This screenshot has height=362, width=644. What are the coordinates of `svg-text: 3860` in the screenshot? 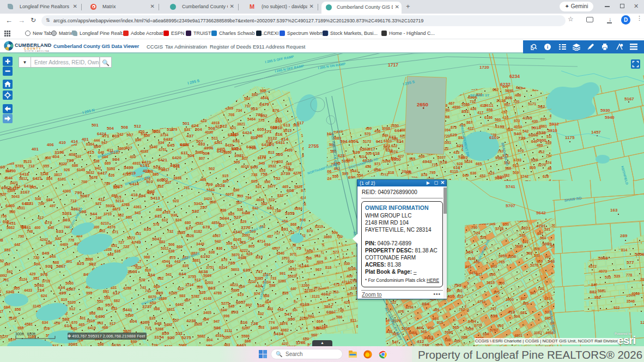 It's located at (328, 237).